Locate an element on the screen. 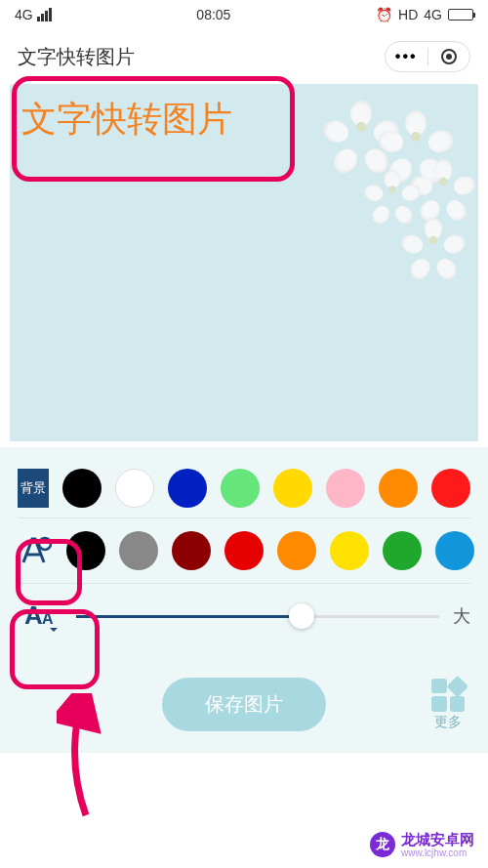  font-size-icon: AA is located at coordinates (40, 616).